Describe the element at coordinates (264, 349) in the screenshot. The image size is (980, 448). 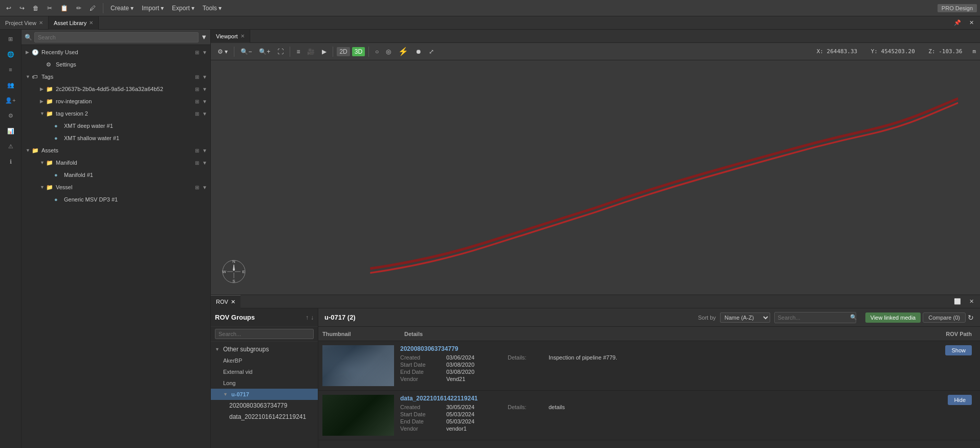
I see `rov-tree-other-subgroups: ▼ Other subgroups` at that location.